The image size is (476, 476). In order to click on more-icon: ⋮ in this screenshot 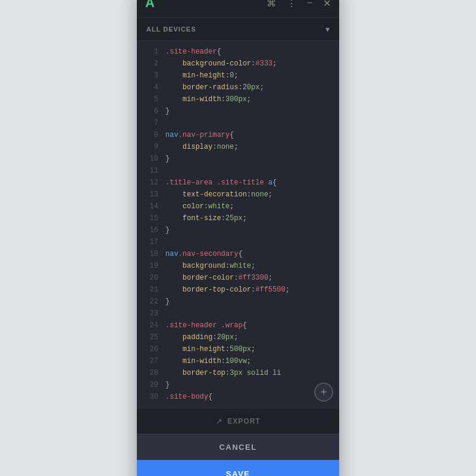, I will do `click(292, 5)`.